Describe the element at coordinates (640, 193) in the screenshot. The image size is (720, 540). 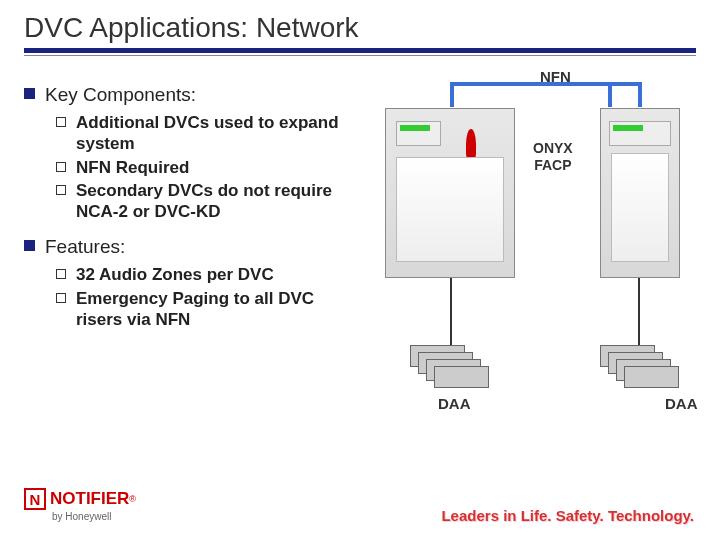
I see `dvc-panel-right` at that location.